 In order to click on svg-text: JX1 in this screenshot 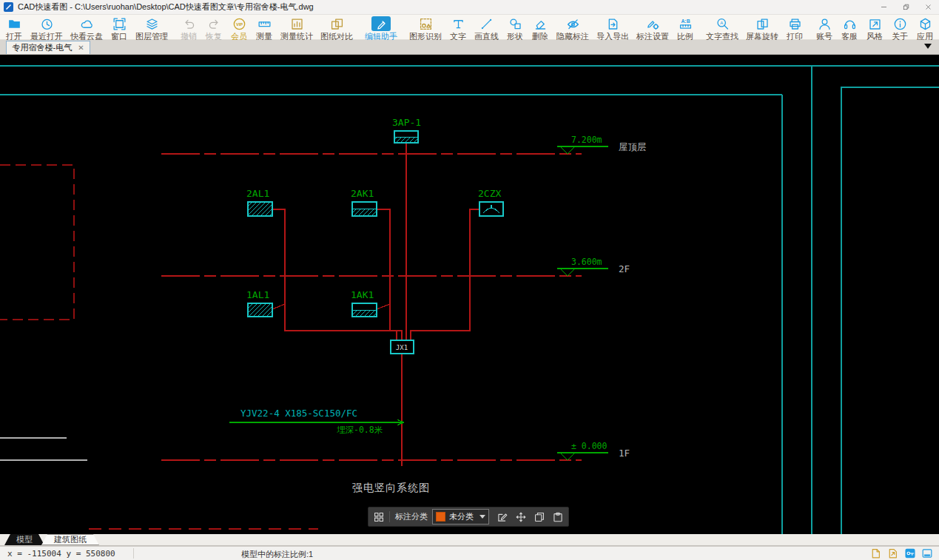, I will do `click(402, 348)`.